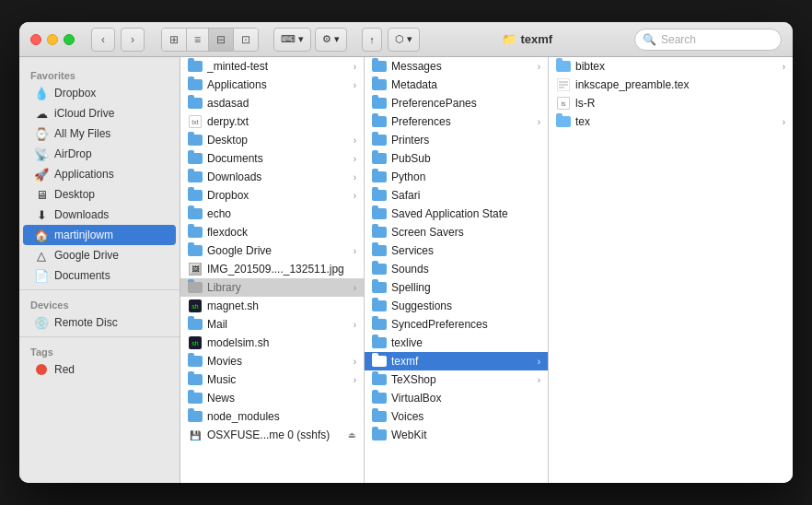 Image resolution: width=812 pixels, height=505 pixels. What do you see at coordinates (379, 361) in the screenshot?
I see `folder-icon-selected` at bounding box center [379, 361].